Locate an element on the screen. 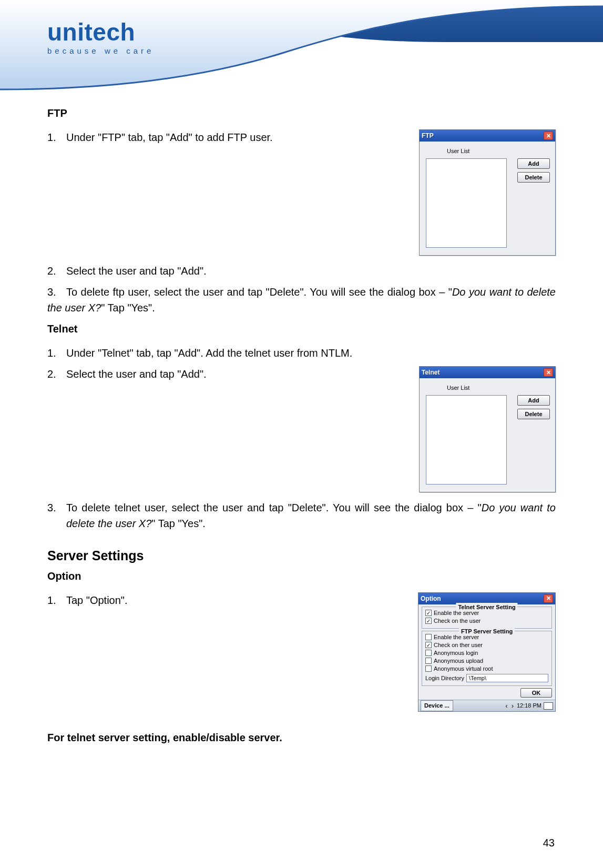 The width and height of the screenshot is (603, 868). telnet-step-2: 2. Select the user and tap "Add". is located at coordinates (227, 374).